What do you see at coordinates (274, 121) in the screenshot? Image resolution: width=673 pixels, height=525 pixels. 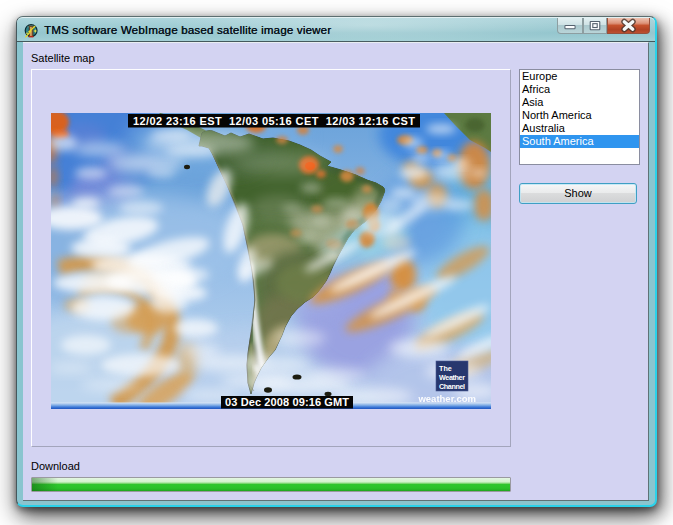 I see `svg-text:12/02 23:16 EST 12/03 05:16 C: 12/02 23:16 EST 12/03 05:16 CET 12/03 12…` at bounding box center [274, 121].